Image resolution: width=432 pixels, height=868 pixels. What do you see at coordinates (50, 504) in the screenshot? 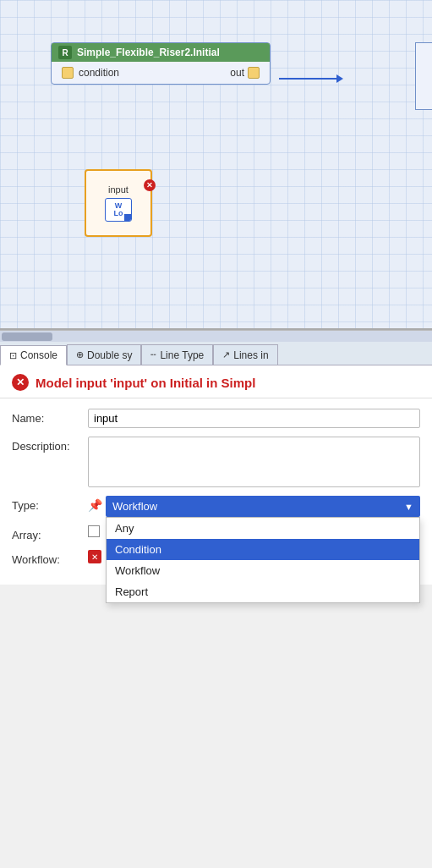
I see `type-label: Type:` at bounding box center [50, 504].